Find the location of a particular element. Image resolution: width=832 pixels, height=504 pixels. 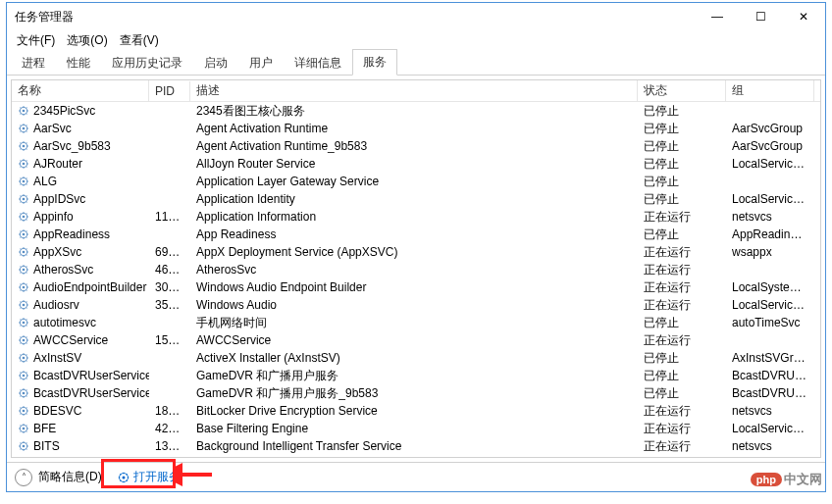

table-row: BluetoothUserService蓝牙用户支持服务已停止BthAppGro… is located at coordinates (416, 456).